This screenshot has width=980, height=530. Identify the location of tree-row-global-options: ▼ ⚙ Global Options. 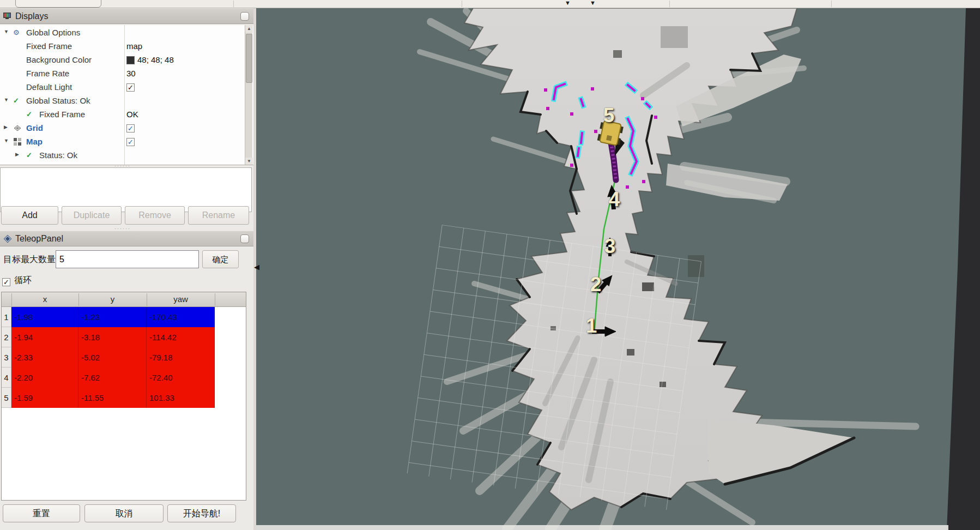
(122, 33).